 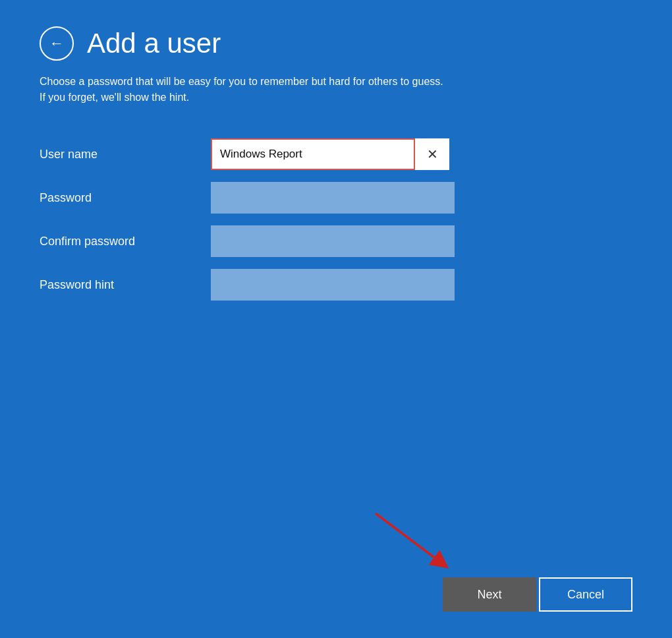 I want to click on password-hint-label: Password hint, so click(x=125, y=285).